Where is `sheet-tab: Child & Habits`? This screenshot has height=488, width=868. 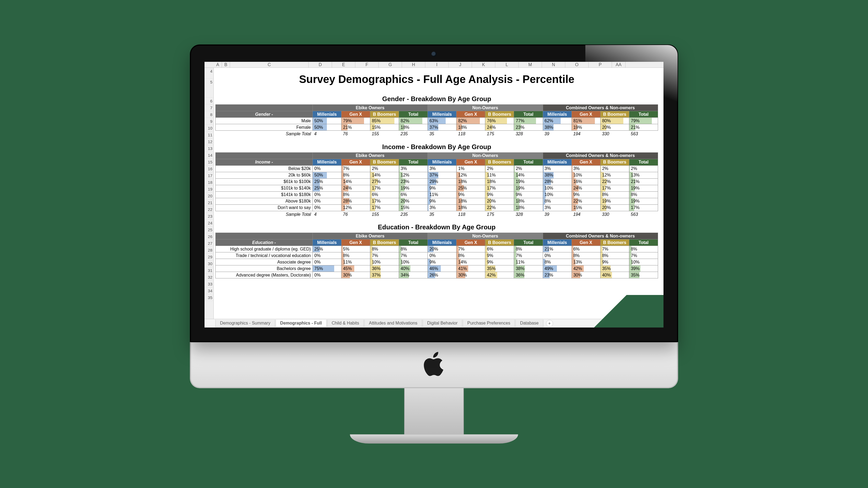
sheet-tab: Child & Habits is located at coordinates (346, 323).